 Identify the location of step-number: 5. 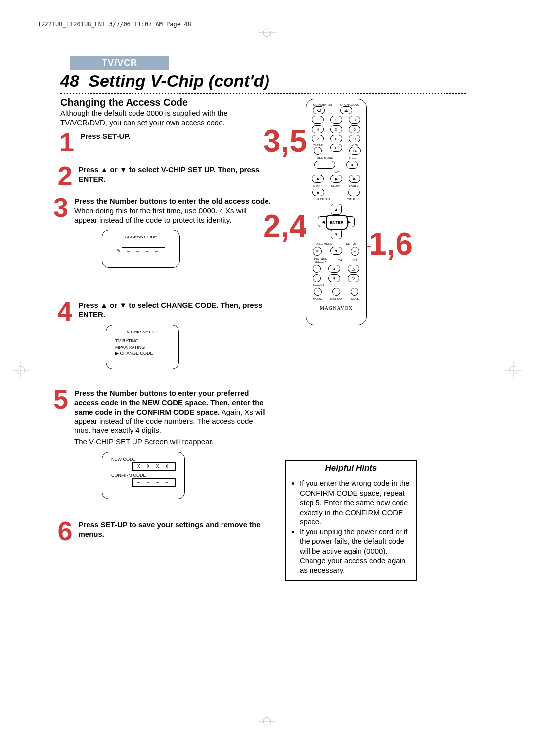
(61, 399).